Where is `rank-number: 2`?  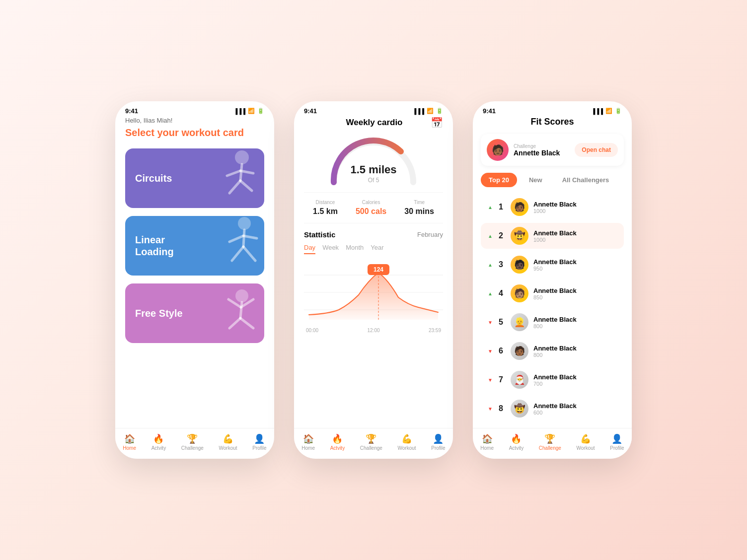 rank-number: 2 is located at coordinates (503, 236).